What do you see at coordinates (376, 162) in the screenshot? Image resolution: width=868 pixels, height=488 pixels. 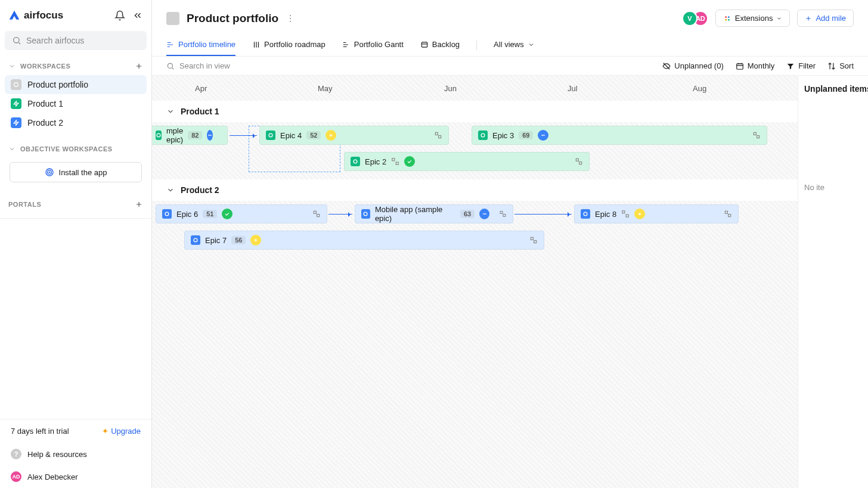 I see `epic-title: Epic 2` at bounding box center [376, 162].